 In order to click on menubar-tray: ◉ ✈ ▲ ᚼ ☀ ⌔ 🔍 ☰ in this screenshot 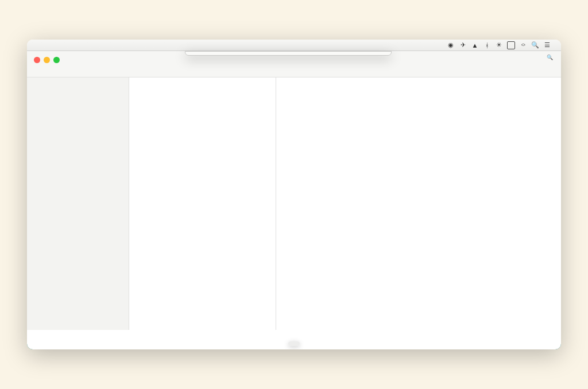, I will do `click(502, 45)`.